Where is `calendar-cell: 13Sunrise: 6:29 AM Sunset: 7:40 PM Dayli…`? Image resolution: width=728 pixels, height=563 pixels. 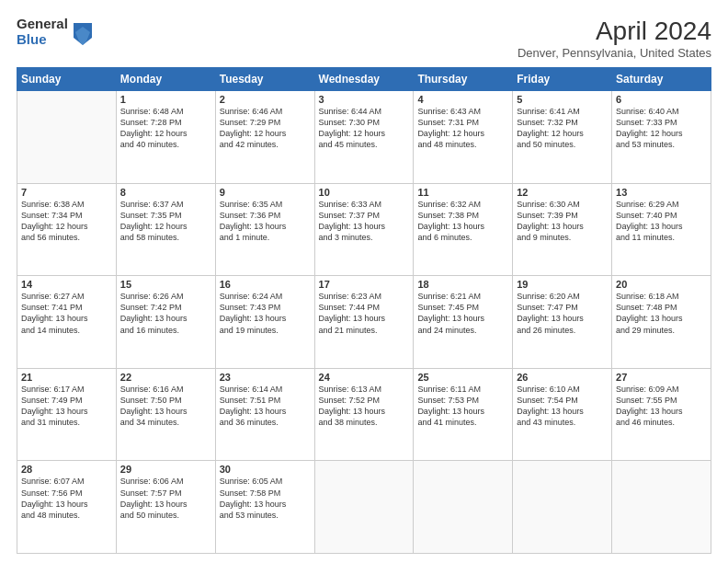 calendar-cell: 13Sunrise: 6:29 AM Sunset: 7:40 PM Dayli… is located at coordinates (662, 230).